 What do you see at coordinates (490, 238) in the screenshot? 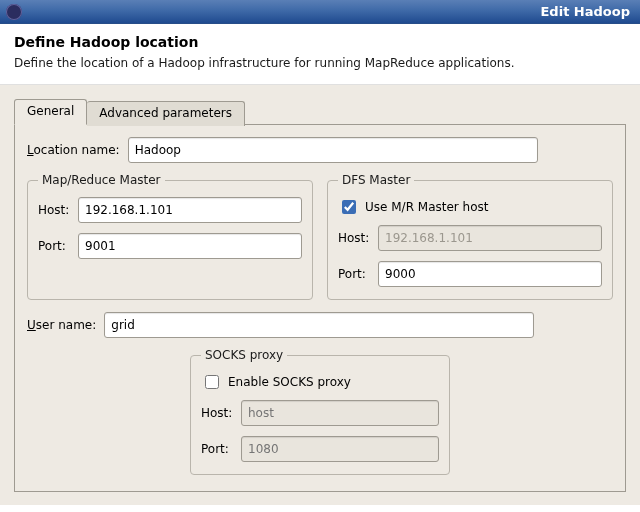
I see `dfs-host-input` at bounding box center [490, 238].